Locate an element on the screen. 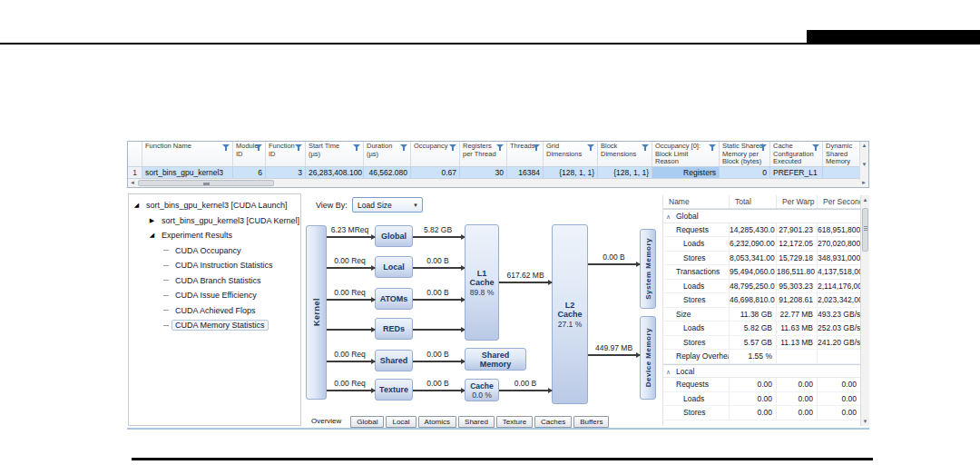 Image resolution: width=980 pixels, height=465 pixels. stats-column-header: Per Warp is located at coordinates (797, 202).